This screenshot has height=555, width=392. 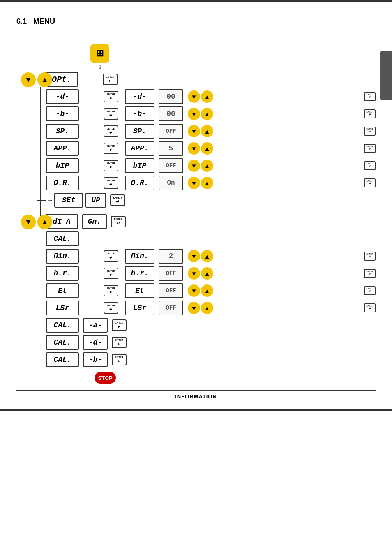 What do you see at coordinates (171, 114) in the screenshot?
I see `b-value: 00` at bounding box center [171, 114].